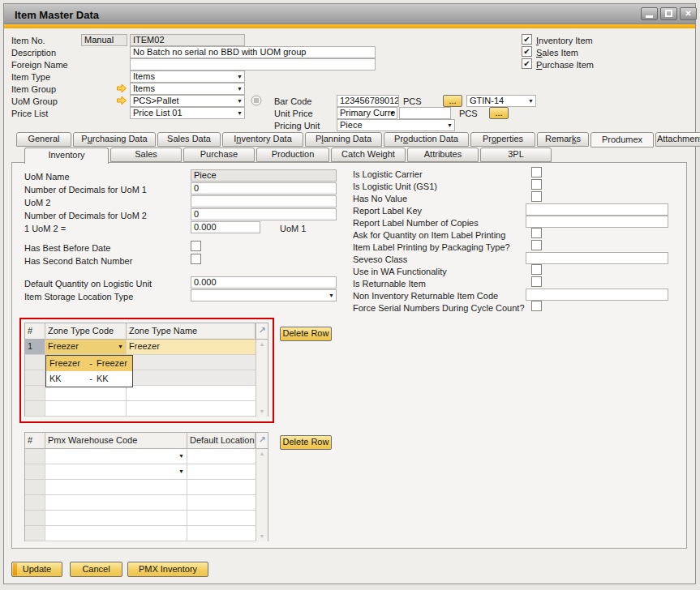 The width and height of the screenshot is (700, 590). What do you see at coordinates (516, 155) in the screenshot?
I see `subtab-3pl: 3PL` at bounding box center [516, 155].